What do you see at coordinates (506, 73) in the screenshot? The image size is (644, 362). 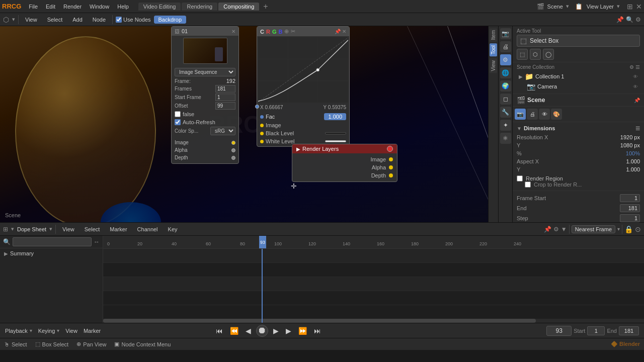 I see `scene-props-icon: 🌐` at bounding box center [506, 73].